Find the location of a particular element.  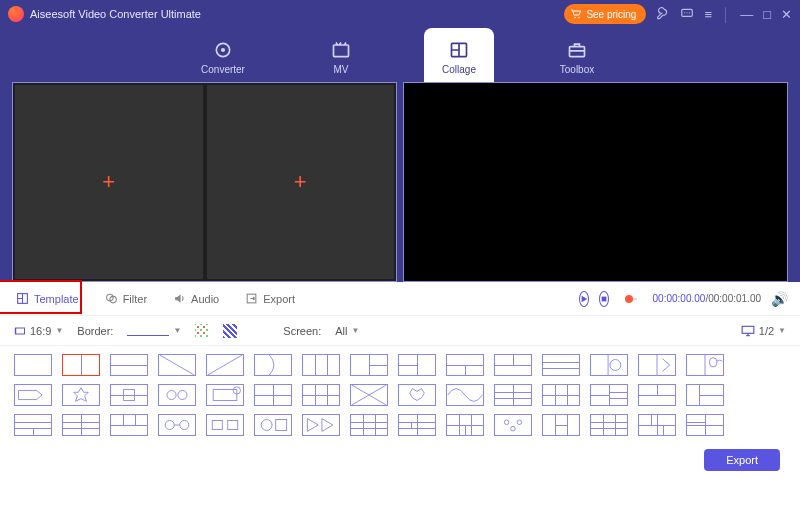

tab-export-label: Export is located at coordinates (279, 299).